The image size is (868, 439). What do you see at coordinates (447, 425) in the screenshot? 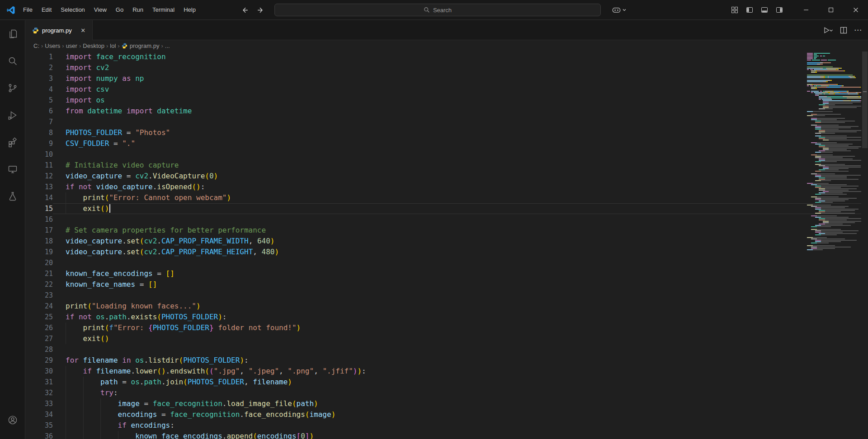
I see `code-line: 35 if encodings:` at bounding box center [447, 425].